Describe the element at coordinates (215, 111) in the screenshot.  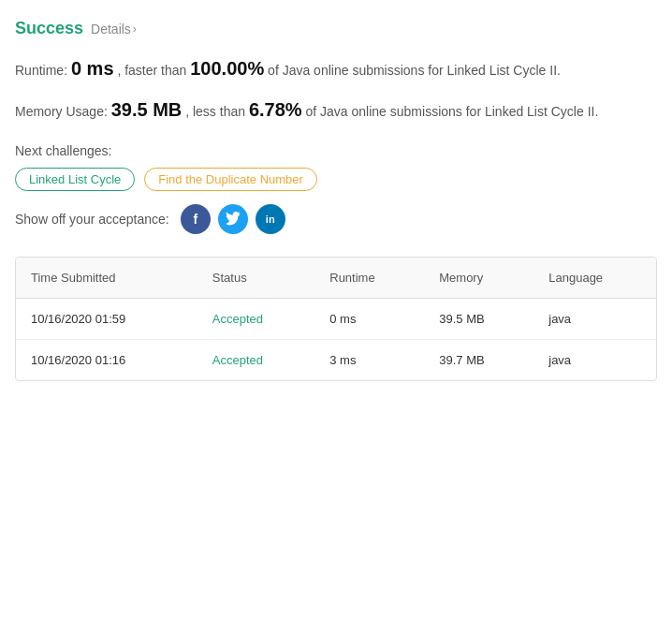
I see `memory-middle: , less than` at that location.